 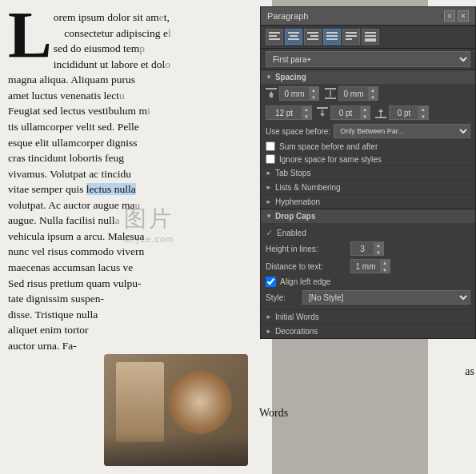 What do you see at coordinates (274, 37) in the screenshot?
I see `align-left-btn` at bounding box center [274, 37].